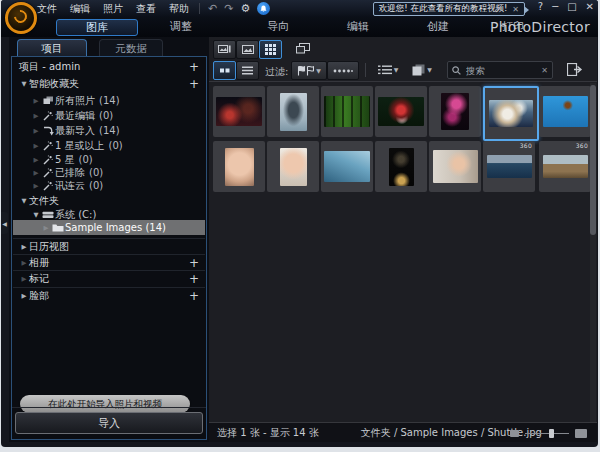 The image size is (600, 452). I want to click on sidebar-tab-project: 项目, so click(52, 48).